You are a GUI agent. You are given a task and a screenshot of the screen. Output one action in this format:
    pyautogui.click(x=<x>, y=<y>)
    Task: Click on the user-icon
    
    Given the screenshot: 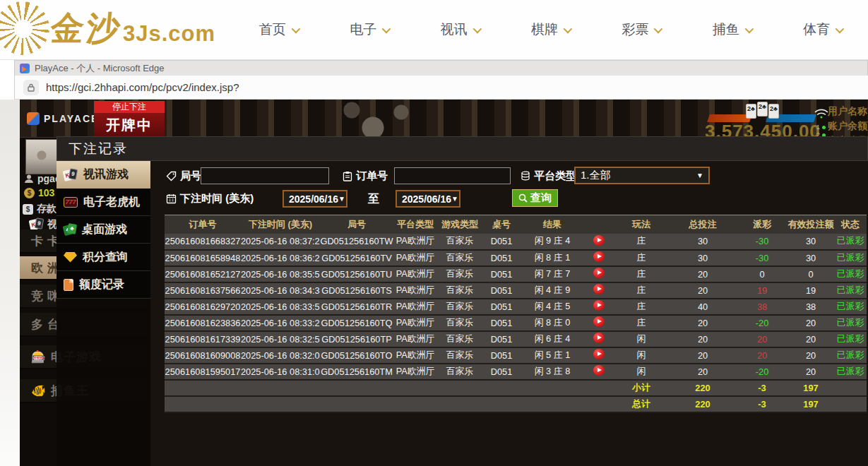 What is the action you would take?
    pyautogui.click(x=29, y=179)
    